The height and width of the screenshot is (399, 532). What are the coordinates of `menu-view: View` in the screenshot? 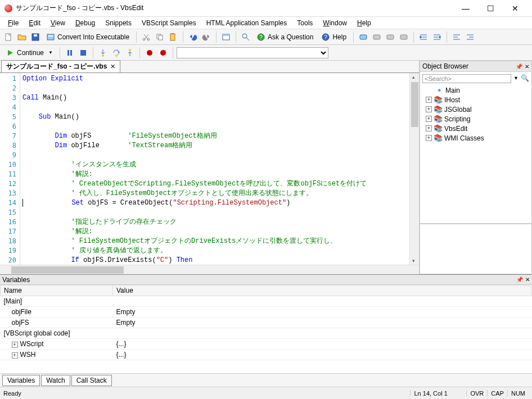 It's located at (58, 23).